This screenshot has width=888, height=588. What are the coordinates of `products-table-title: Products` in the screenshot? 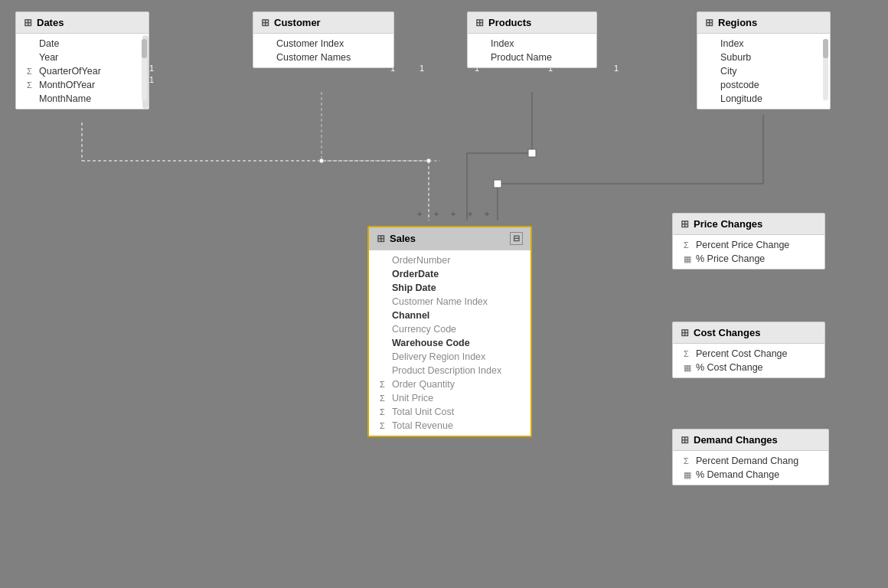 It's located at (510, 23).